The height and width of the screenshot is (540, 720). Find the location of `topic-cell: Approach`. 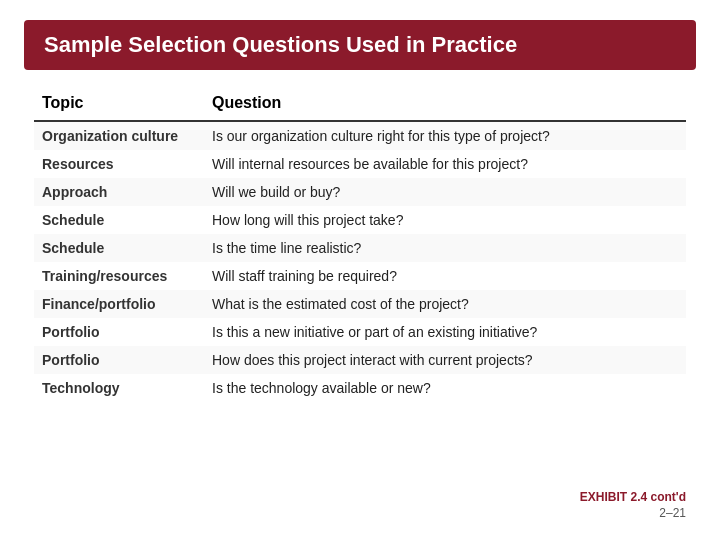

topic-cell: Approach is located at coordinates (119, 192).